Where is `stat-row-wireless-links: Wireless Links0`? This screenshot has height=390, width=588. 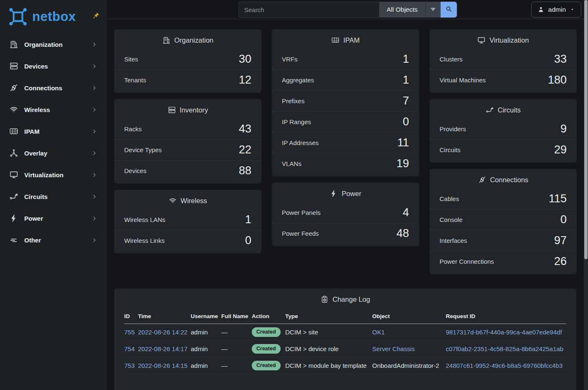 stat-row-wireless-links: Wireless Links0 is located at coordinates (188, 240).